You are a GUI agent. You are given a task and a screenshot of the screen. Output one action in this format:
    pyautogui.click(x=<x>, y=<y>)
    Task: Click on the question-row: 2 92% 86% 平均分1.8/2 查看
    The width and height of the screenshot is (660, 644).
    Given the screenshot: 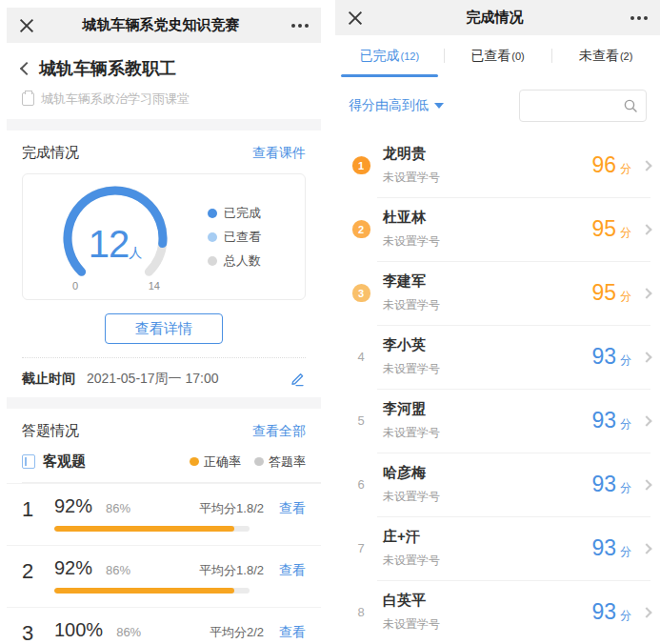 What is the action you would take?
    pyautogui.click(x=164, y=575)
    